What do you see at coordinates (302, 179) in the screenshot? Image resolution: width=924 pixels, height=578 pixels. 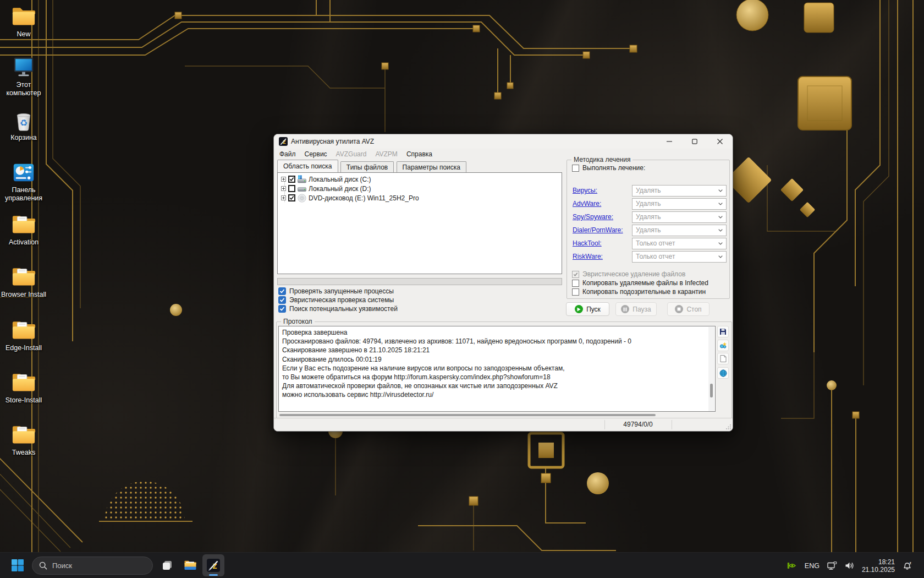 I see `system-drive-icon` at bounding box center [302, 179].